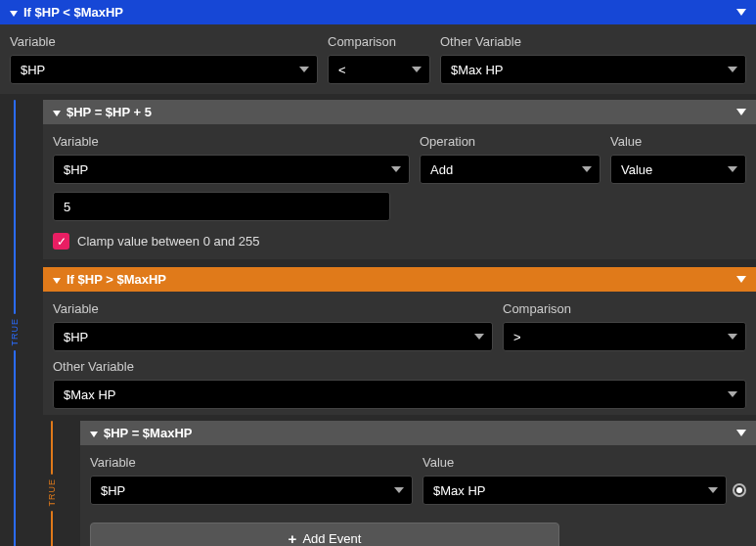 This screenshot has height=546, width=756. Describe the element at coordinates (293, 538) in the screenshot. I see `plus-icon: +` at that location.